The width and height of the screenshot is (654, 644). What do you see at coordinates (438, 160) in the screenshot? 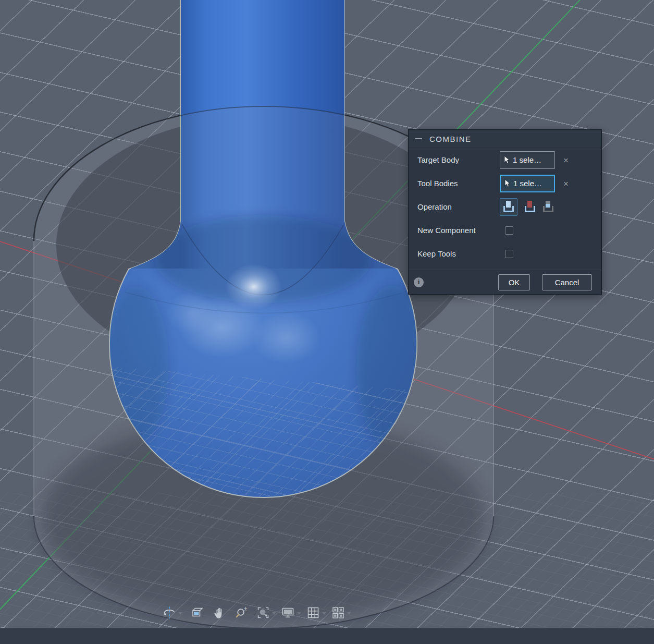
I see `target-body-label: Target Body` at bounding box center [438, 160].